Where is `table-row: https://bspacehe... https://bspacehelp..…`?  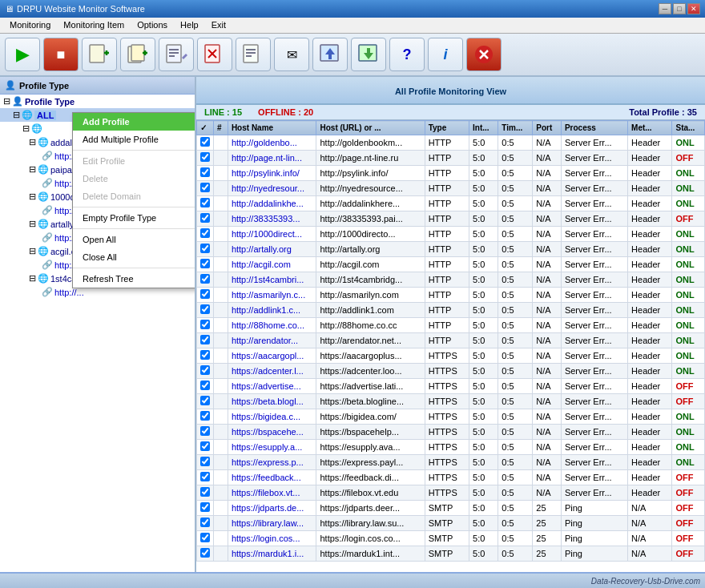
table-row: https://bspacehe... https://bspacehelp..… is located at coordinates (451, 433).